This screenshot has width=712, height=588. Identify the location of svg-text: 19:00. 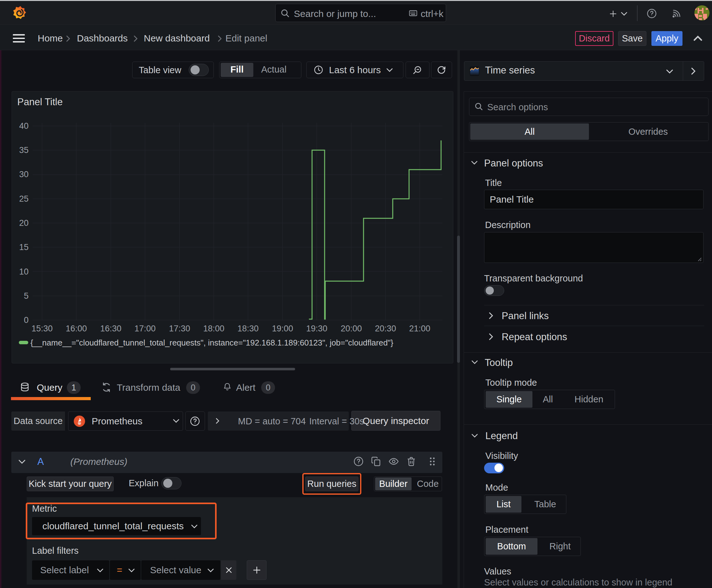
(282, 329).